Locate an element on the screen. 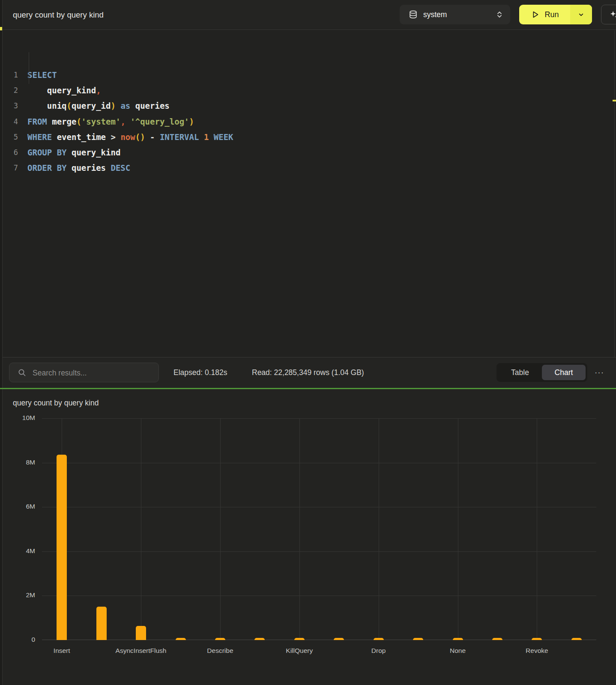  code-line-5: 5WHERE event_time > now() - INTERVAL 1 W… is located at coordinates (309, 137).